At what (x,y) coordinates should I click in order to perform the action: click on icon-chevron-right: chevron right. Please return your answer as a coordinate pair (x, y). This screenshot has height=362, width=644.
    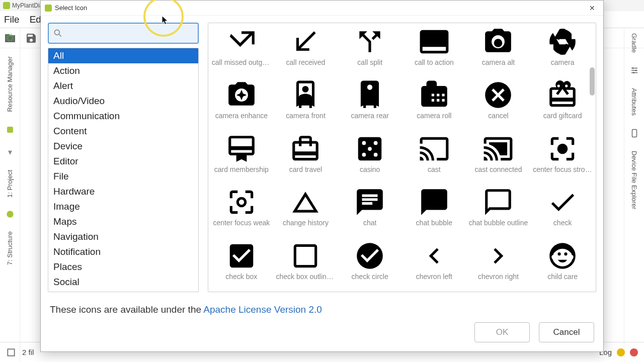
    Looking at the image, I should click on (499, 264).